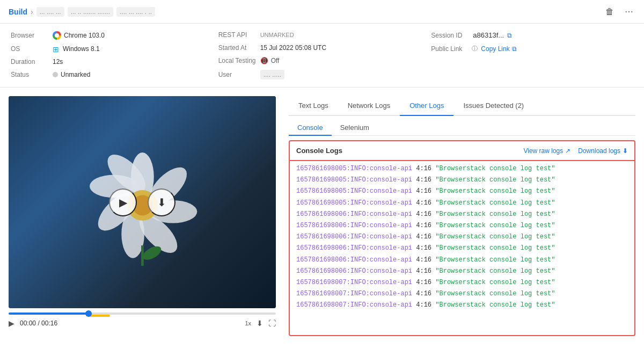  What do you see at coordinates (494, 106) in the screenshot?
I see `tab-issues-detected: Issues Detected (2)` at bounding box center [494, 106].